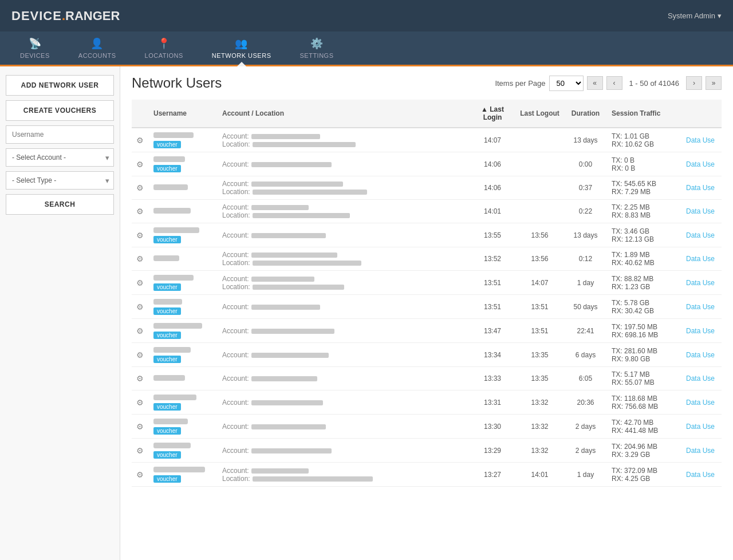 The image size is (733, 560). I want to click on select-account: - Select Account -, so click(60, 157).